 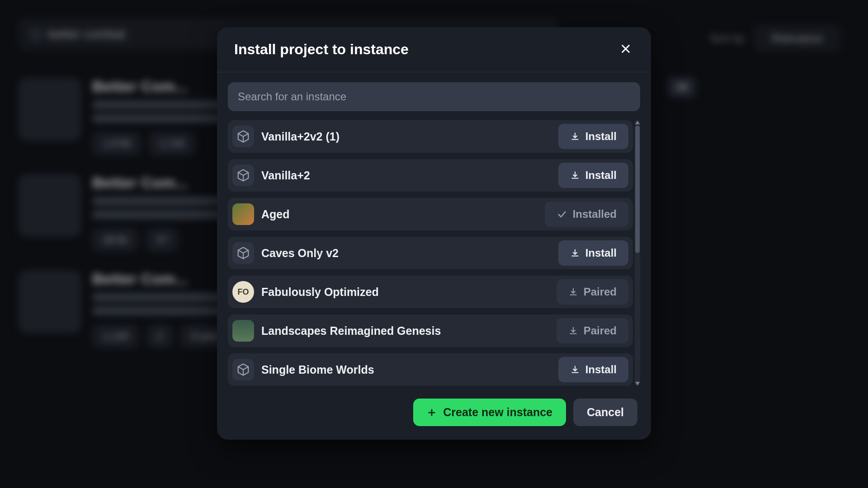 What do you see at coordinates (320, 292) in the screenshot?
I see `instance-name: Fabulously Optimized` at bounding box center [320, 292].